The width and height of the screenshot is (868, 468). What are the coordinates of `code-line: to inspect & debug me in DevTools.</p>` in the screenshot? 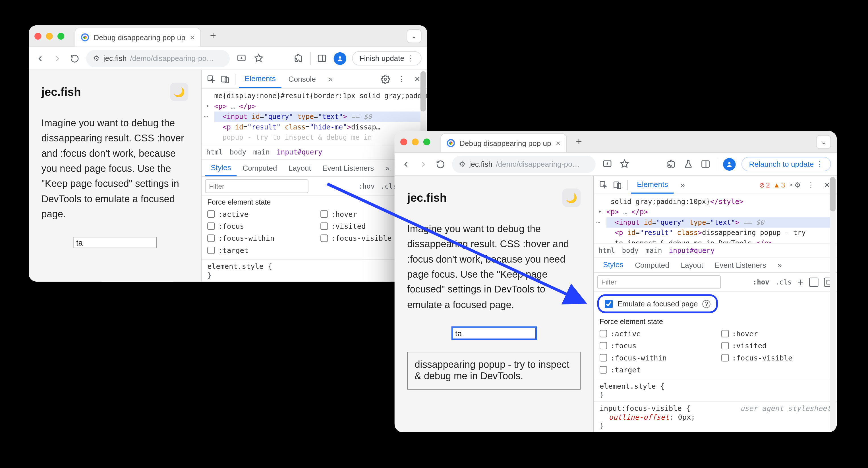 It's located at (720, 240).